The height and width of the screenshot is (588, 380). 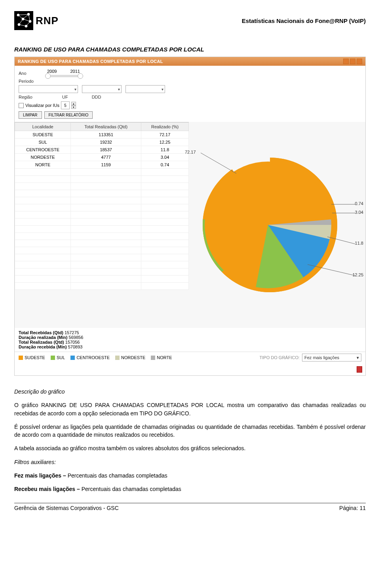 I want to click on regiao-label: Região, so click(x=28, y=97).